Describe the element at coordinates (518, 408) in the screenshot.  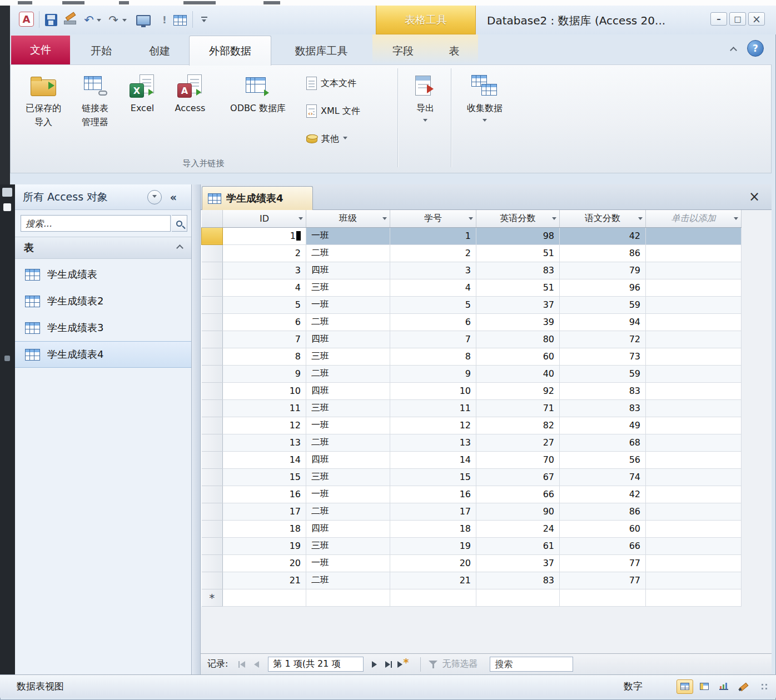
I see `cell: 71` at that location.